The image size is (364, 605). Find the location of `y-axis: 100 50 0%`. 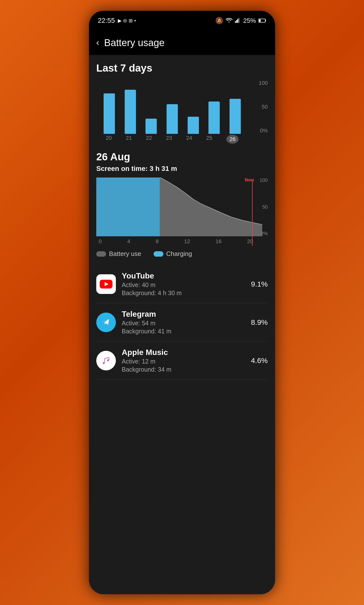

y-axis: 100 50 0% is located at coordinates (259, 107).